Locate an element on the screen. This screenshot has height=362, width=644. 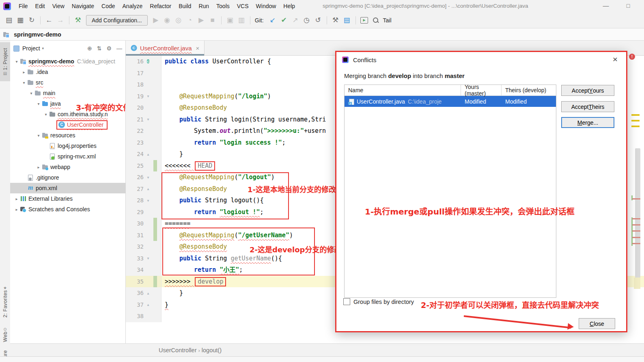
accept-theirs-button: Accept Theirs is located at coordinates (588, 106).